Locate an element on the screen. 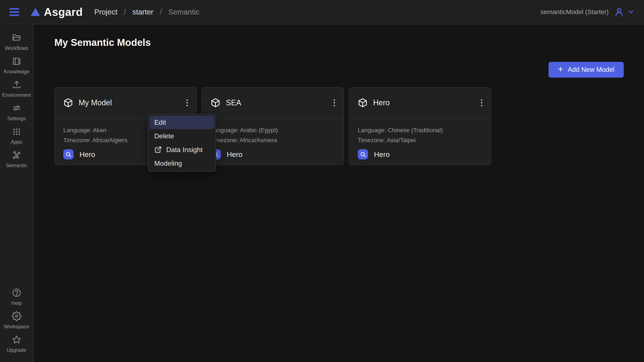 Image resolution: width=644 pixels, height=362 pixels. model-timezone: Timezone: Africa/Asmera is located at coordinates (273, 140).